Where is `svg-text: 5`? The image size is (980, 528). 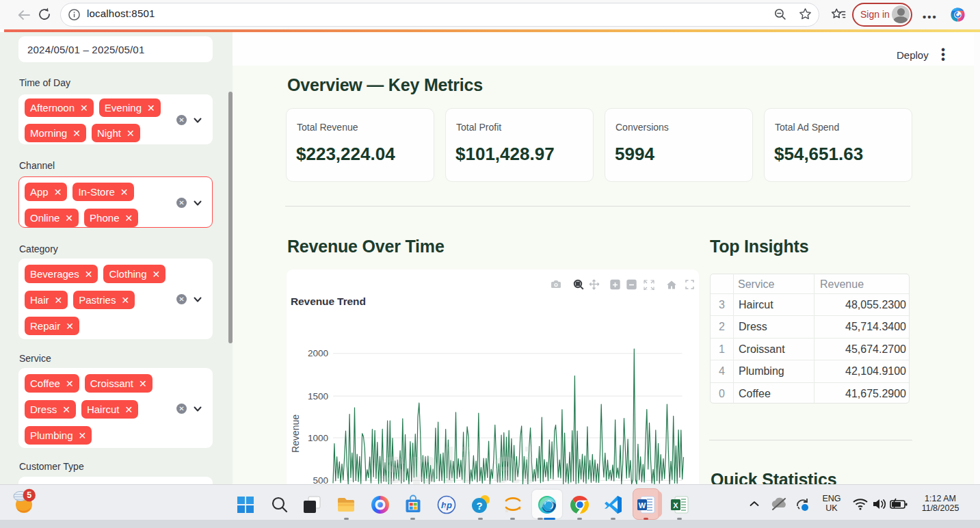
svg-text: 5 is located at coordinates (29, 495).